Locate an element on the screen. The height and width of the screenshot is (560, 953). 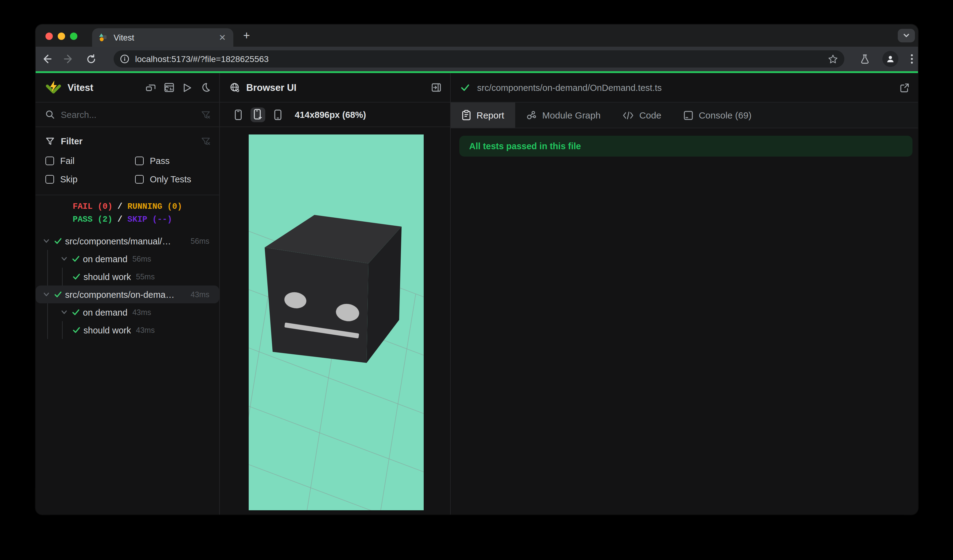
viewport-size-label: 414x896px (68%) is located at coordinates (331, 115).